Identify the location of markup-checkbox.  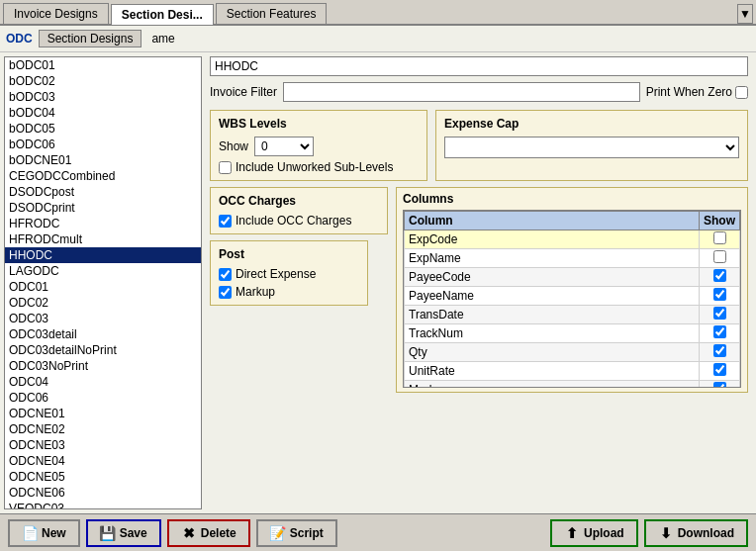
(226, 293).